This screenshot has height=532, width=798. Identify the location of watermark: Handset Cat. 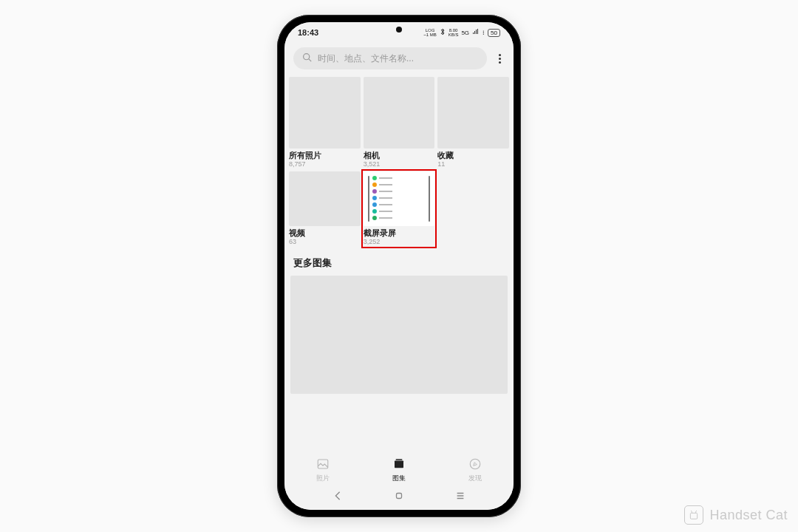
(736, 515).